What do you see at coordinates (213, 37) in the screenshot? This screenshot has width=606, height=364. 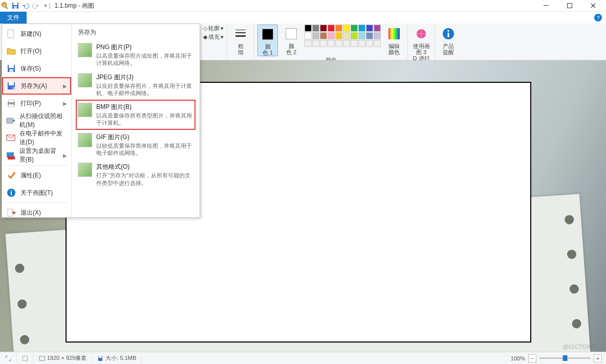 I see `fill-dropdown: ◆填充▾` at bounding box center [213, 37].